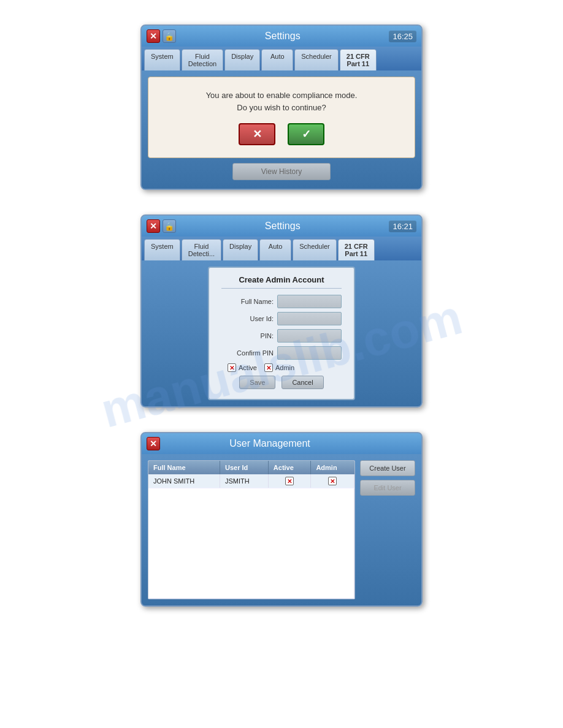  I want to click on tab-fluid-detection-2: FluidDetecti..., so click(201, 250).